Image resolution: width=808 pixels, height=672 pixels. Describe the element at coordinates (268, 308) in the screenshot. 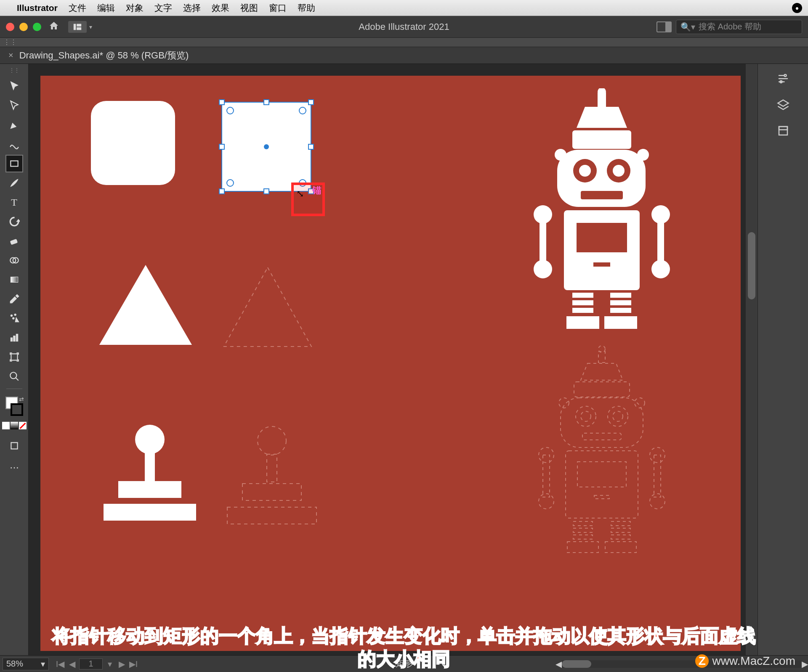

I see `triangle-outline` at that location.